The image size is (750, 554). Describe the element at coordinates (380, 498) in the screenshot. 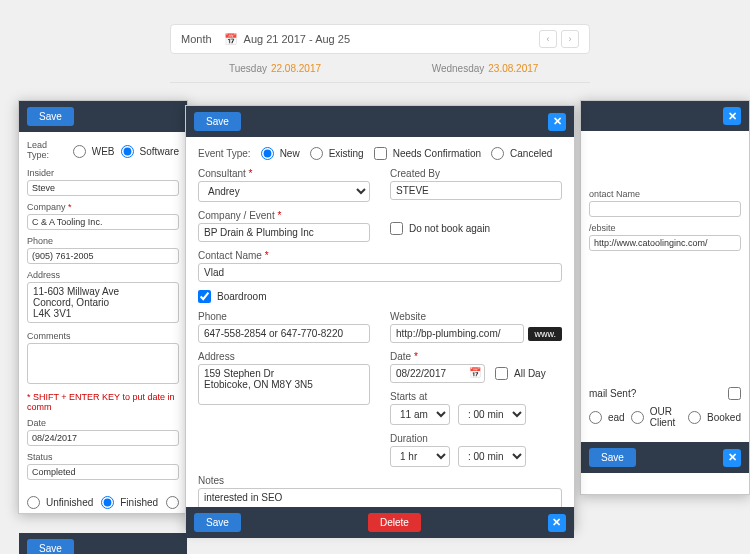

I see `notes-field: interested in SEO` at that location.